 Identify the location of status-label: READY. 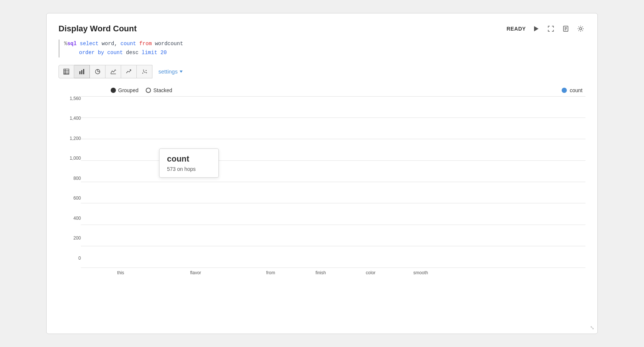
(516, 29).